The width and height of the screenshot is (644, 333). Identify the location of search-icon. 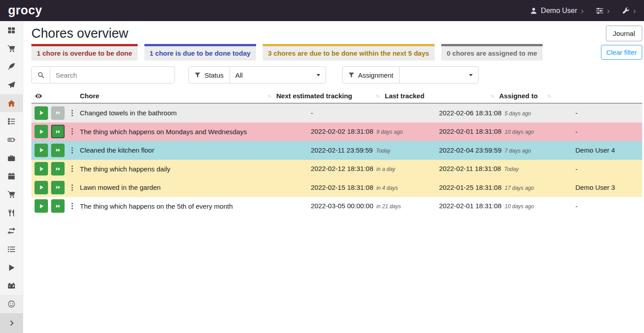
(41, 75).